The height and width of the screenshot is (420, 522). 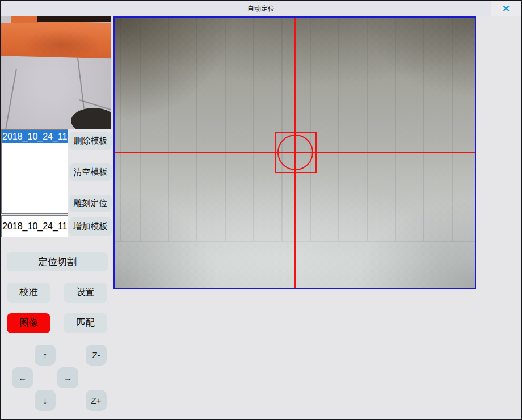 What do you see at coordinates (75, 19) in the screenshot?
I see `photo-top-dark-bar` at bounding box center [75, 19].